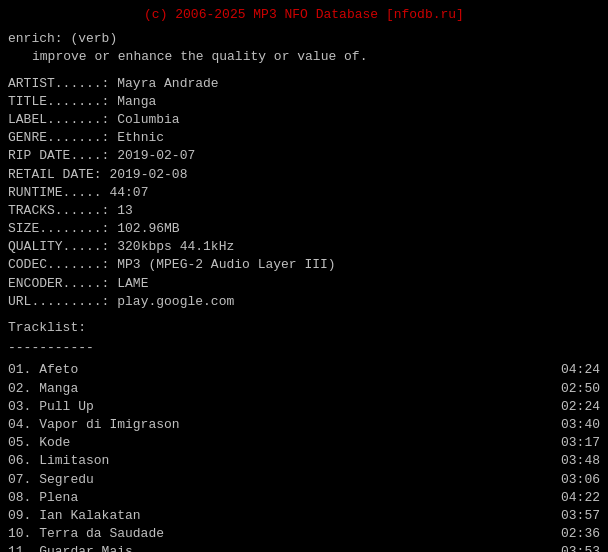  What do you see at coordinates (284, 534) in the screenshot?
I see `track-name: 10. Terra da Saudade` at bounding box center [284, 534].